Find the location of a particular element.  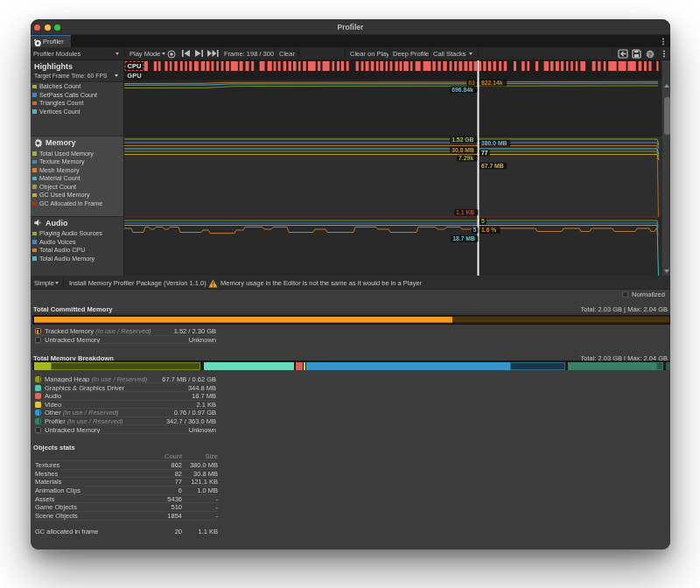

svg-text: 7.29k is located at coordinates (466, 158).